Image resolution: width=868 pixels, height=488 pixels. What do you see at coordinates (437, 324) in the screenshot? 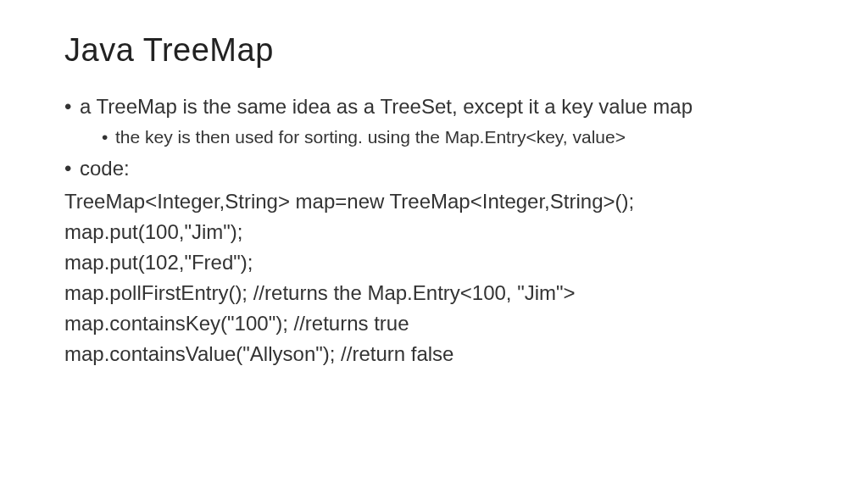
I see `code-line-5: map.containsKey("100"); //returns true` at bounding box center [437, 324].